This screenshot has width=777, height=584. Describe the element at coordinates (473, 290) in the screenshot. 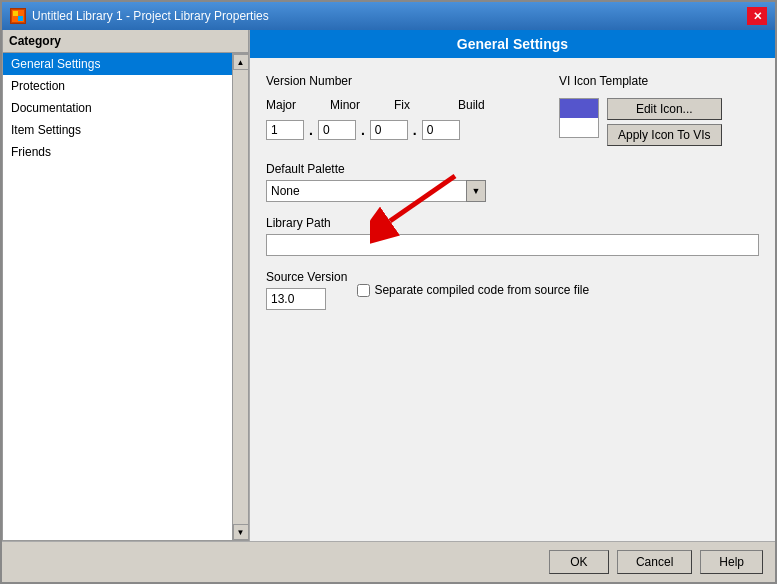

I see `checkbox-container: Separate compiled code from source file` at that location.